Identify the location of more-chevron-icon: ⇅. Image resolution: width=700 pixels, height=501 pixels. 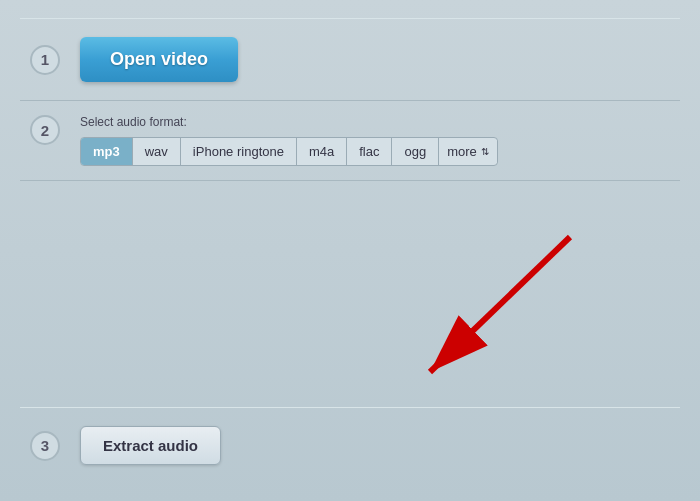
(485, 152).